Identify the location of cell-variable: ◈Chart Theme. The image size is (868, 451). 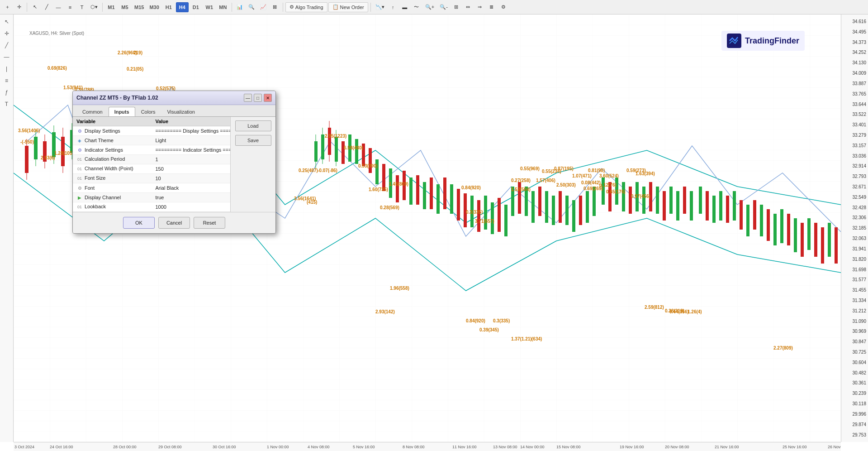
(112, 140).